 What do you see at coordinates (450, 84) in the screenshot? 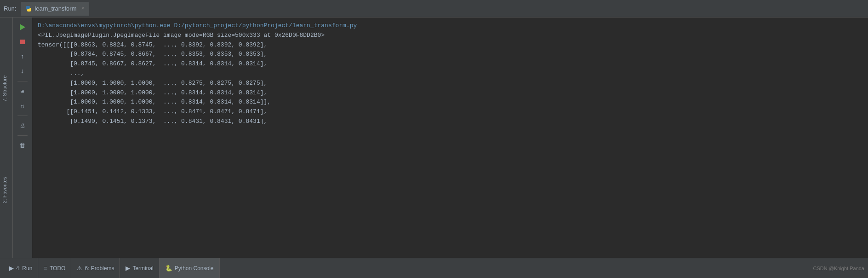
I see `output-line: [1.0000, 1.0000, 1.0000, ..., 0.8275, 0.…` at bounding box center [450, 84].